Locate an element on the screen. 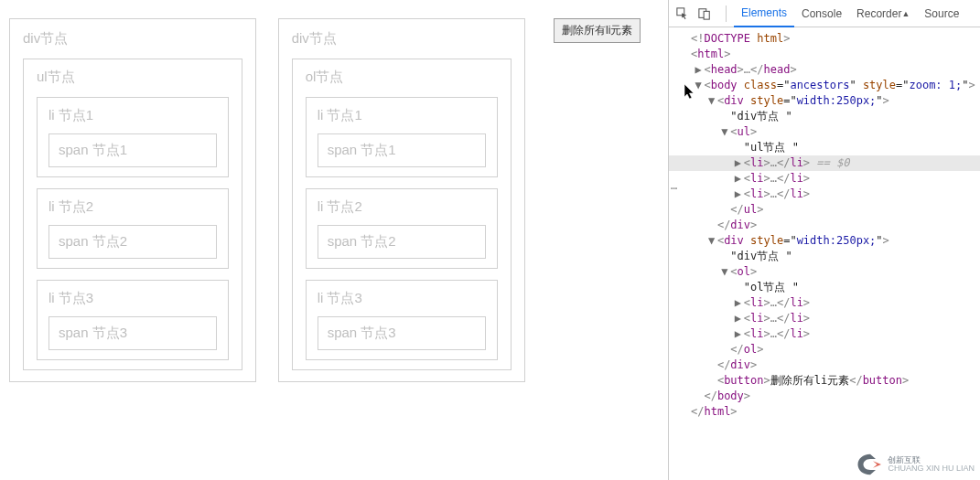 This screenshot has width=980, height=480. list-label: ul节点 is located at coordinates (133, 77).